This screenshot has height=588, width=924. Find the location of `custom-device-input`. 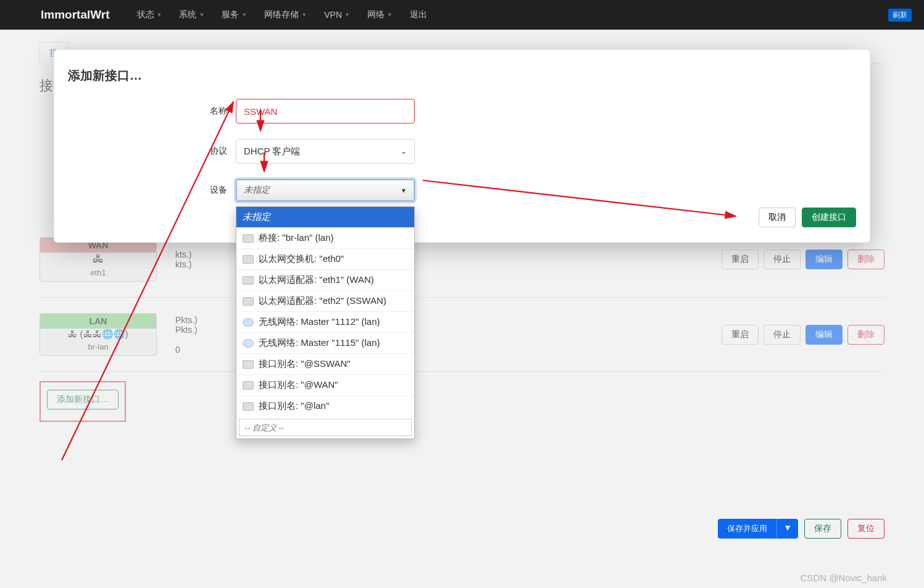

custom-device-input is located at coordinates (325, 427).